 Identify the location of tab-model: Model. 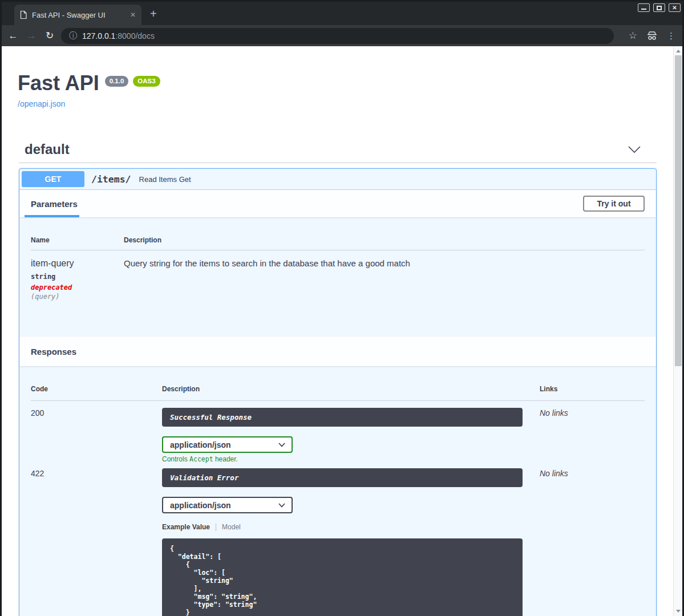
(232, 527).